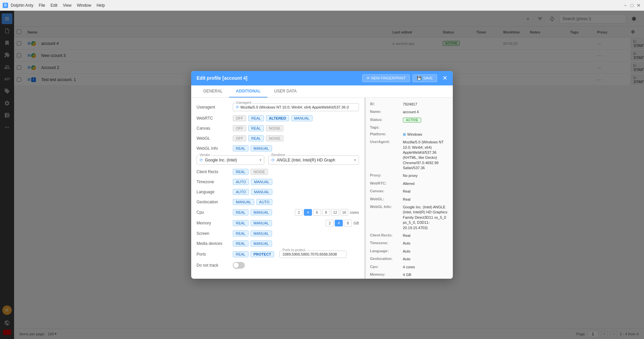  What do you see at coordinates (322, 5) in the screenshot?
I see `titlebar: D Dolphin Anty File Edit View Window Hel…` at bounding box center [322, 5].